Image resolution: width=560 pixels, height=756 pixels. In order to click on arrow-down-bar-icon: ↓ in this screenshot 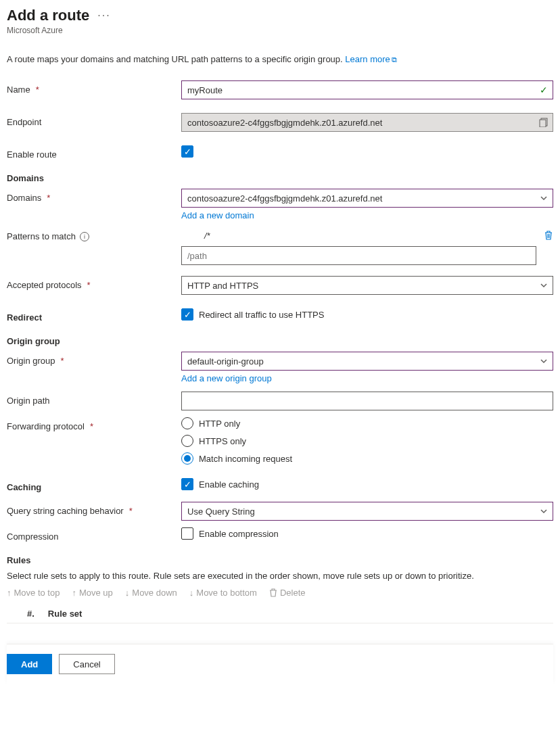, I will do `click(192, 592)`.